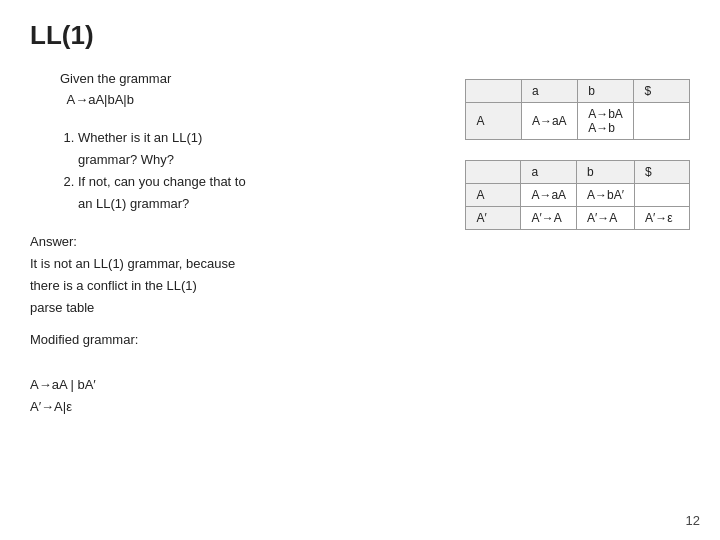 This screenshot has width=720, height=540. What do you see at coordinates (578, 196) in the screenshot?
I see `table2-row-A: A A→aA A→bA′` at bounding box center [578, 196].